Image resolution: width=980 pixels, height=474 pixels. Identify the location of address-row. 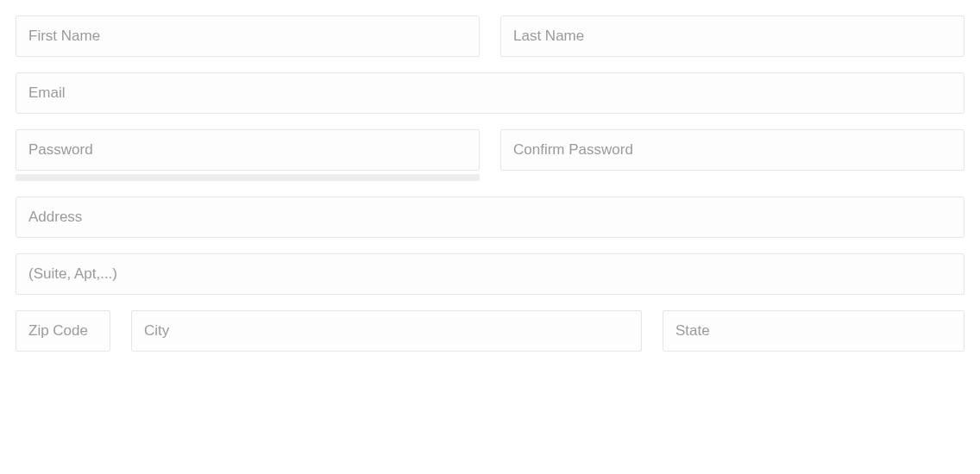
(490, 217).